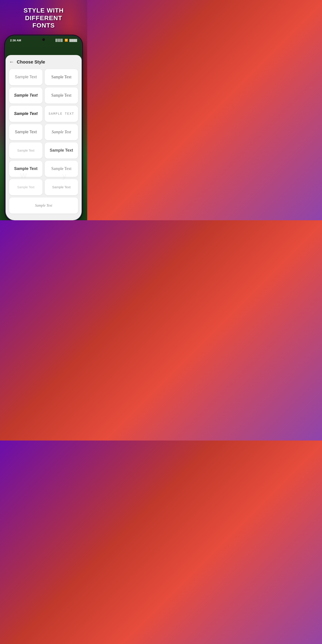 Image resolution: width=322 pixels, height=644 pixels. Describe the element at coordinates (26, 187) in the screenshot. I see `font-card-13: Sample Text` at that location.